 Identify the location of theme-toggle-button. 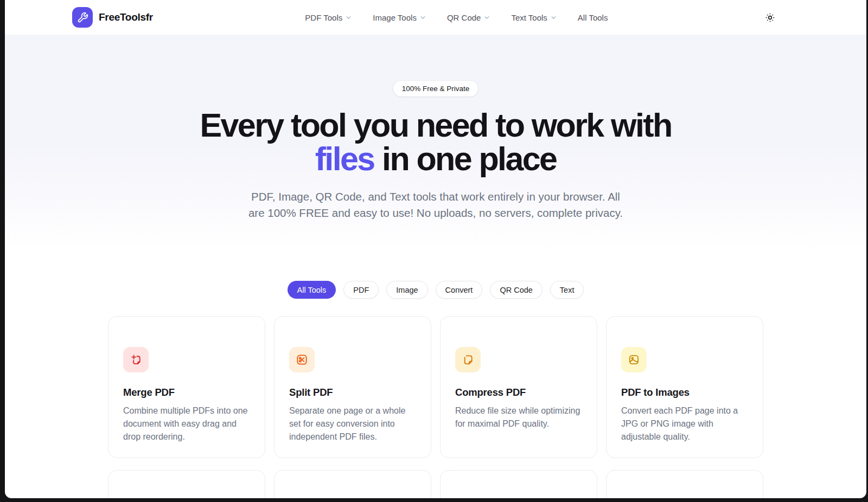
(770, 17).